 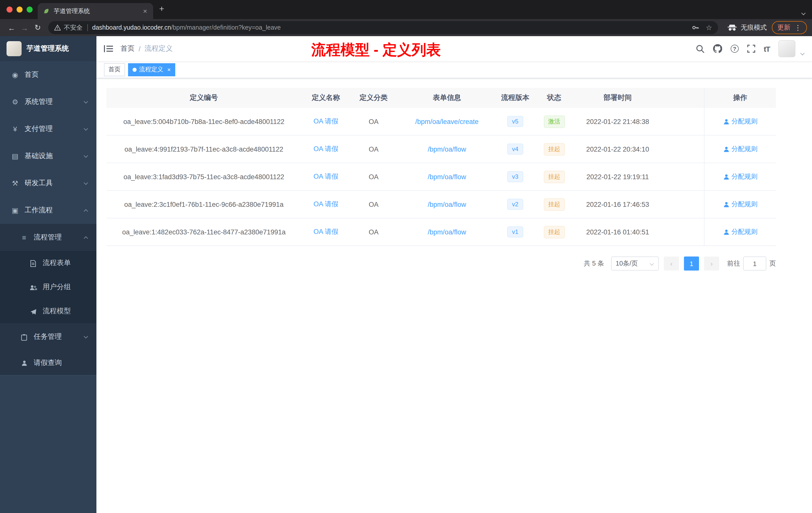 I want to click on close-window-button, so click(x=9, y=9).